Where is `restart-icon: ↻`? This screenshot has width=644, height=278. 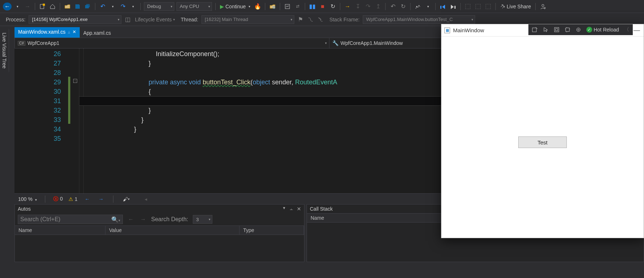 restart-icon: ↻ is located at coordinates (333, 7).